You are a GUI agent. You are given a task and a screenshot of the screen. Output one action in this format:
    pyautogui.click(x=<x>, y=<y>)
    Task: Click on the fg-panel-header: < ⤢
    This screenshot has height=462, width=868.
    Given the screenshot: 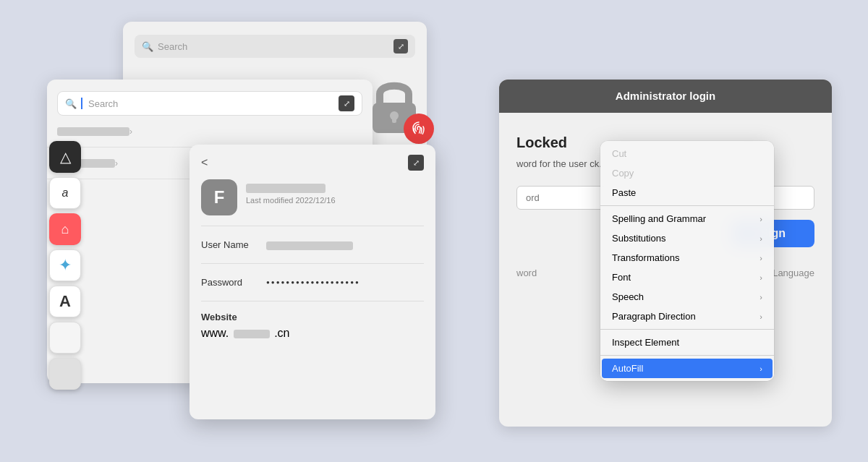 What is the action you would take?
    pyautogui.click(x=312, y=163)
    